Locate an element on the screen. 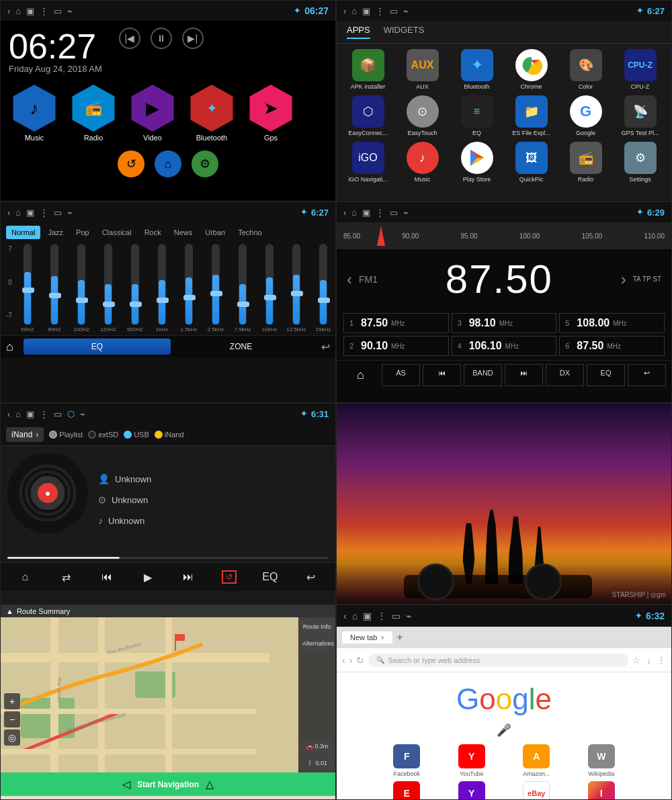 The image size is (672, 800). eq-preset-news: News is located at coordinates (183, 232).